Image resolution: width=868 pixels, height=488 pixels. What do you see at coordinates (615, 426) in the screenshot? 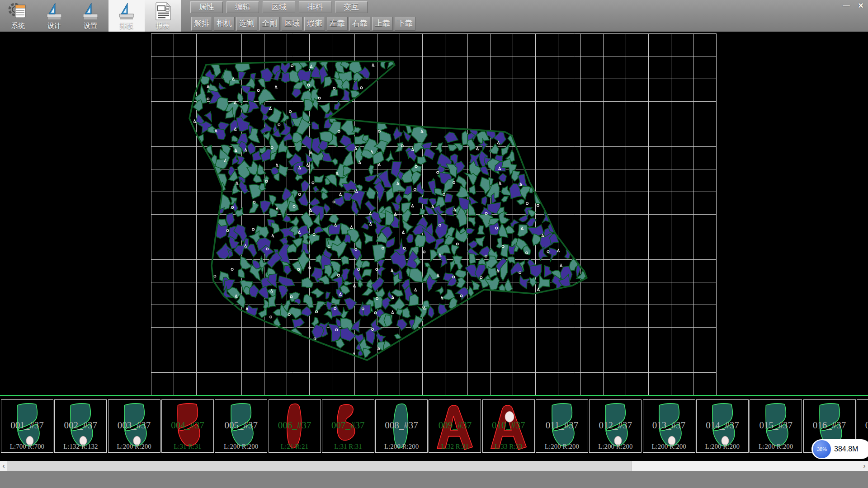
I see `piece-id-label: 012_#37` at bounding box center [615, 426].